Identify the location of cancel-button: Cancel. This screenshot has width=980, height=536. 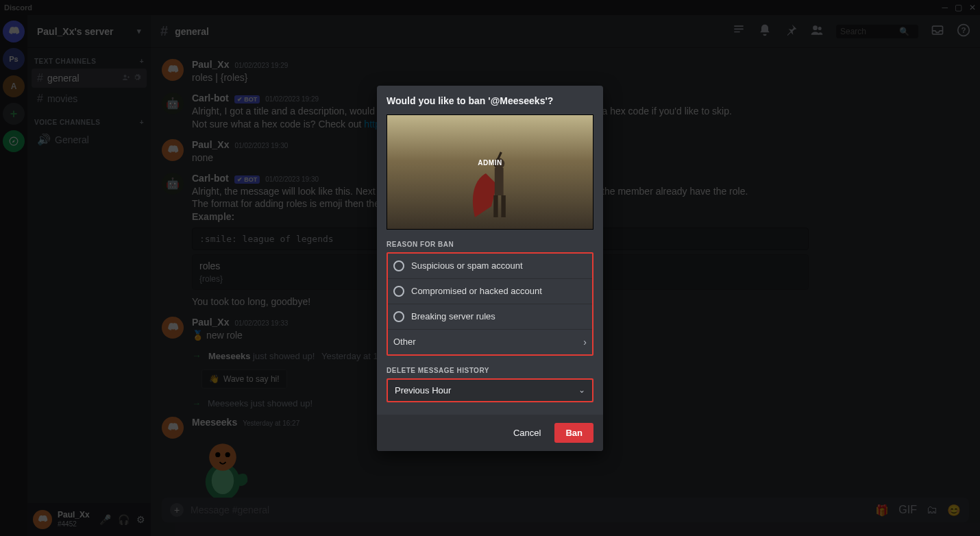
(527, 433).